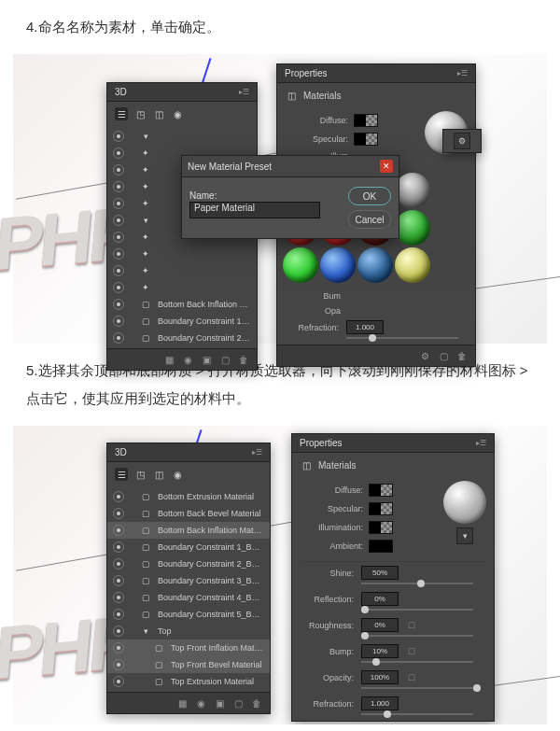 This screenshot has width=560, height=731. I want to click on 3d-list-item: ▾, so click(182, 136).